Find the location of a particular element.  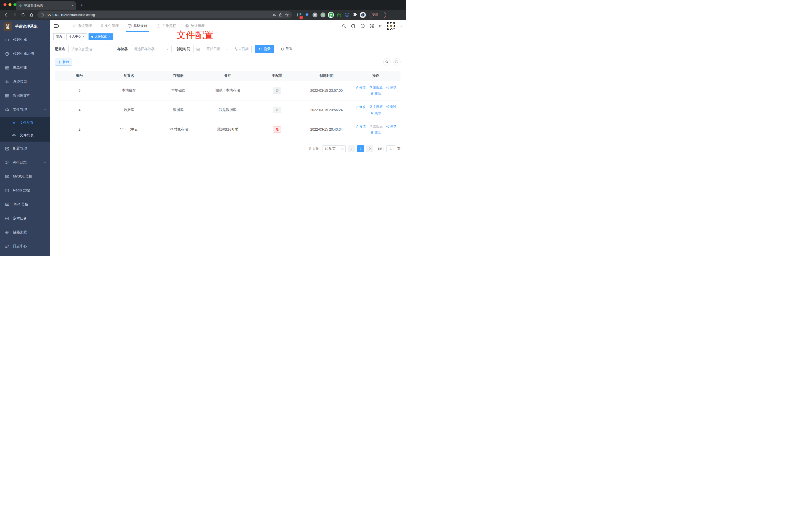

new-tab-button: ＋ is located at coordinates (82, 5).